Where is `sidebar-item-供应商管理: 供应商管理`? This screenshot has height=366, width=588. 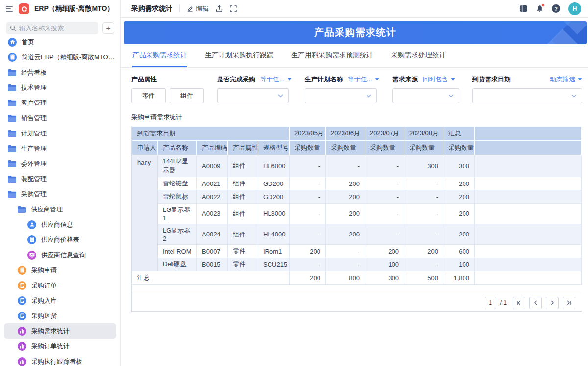 sidebar-item-供应商管理: 供应商管理 is located at coordinates (60, 209).